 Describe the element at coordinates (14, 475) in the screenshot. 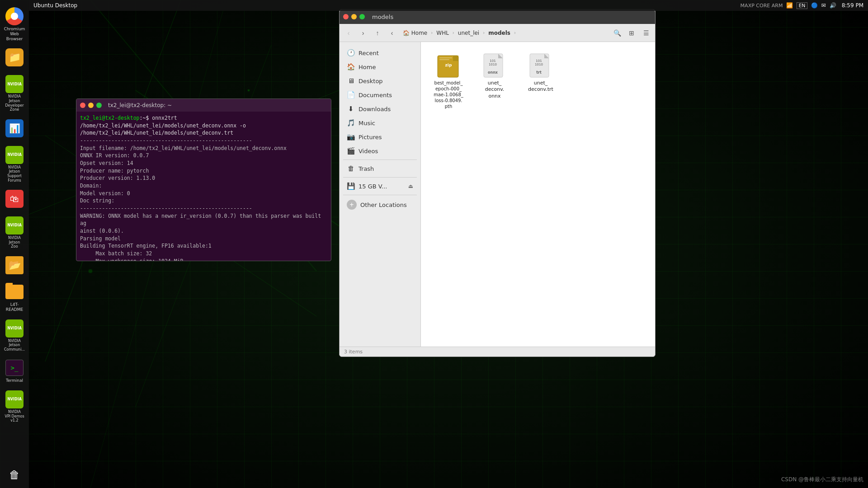

I see `taskbar-item-trash: 🗑` at that location.